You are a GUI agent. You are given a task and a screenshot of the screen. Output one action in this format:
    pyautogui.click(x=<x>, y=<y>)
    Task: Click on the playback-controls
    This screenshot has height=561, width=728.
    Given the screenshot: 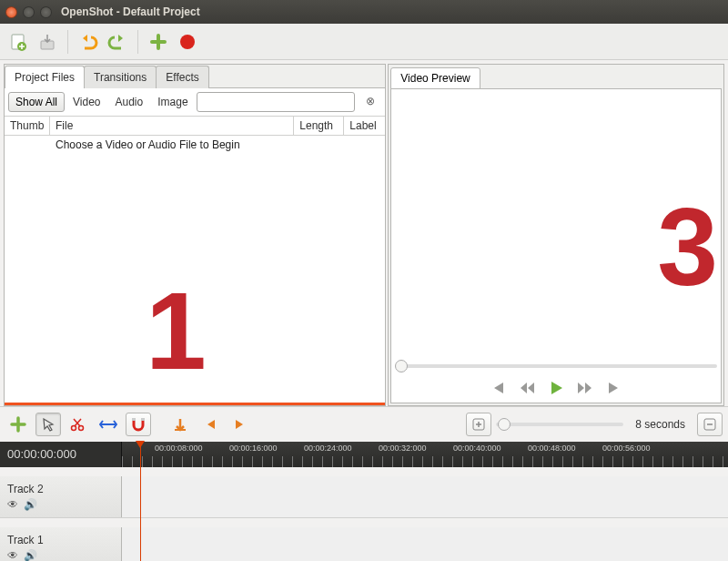 What is the action you would take?
    pyautogui.click(x=556, y=387)
    